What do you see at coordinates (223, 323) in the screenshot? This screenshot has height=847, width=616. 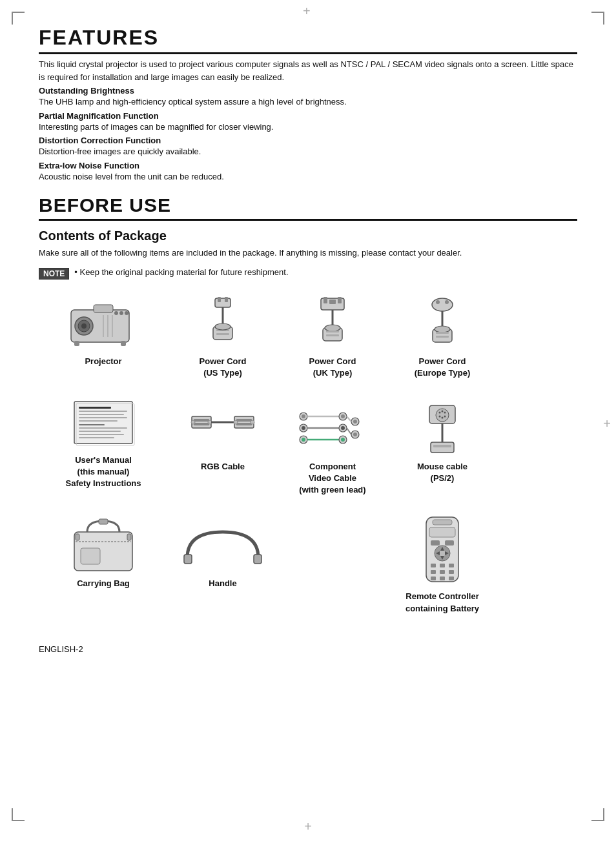 I see `power-cord-us-icon` at bounding box center [223, 323].